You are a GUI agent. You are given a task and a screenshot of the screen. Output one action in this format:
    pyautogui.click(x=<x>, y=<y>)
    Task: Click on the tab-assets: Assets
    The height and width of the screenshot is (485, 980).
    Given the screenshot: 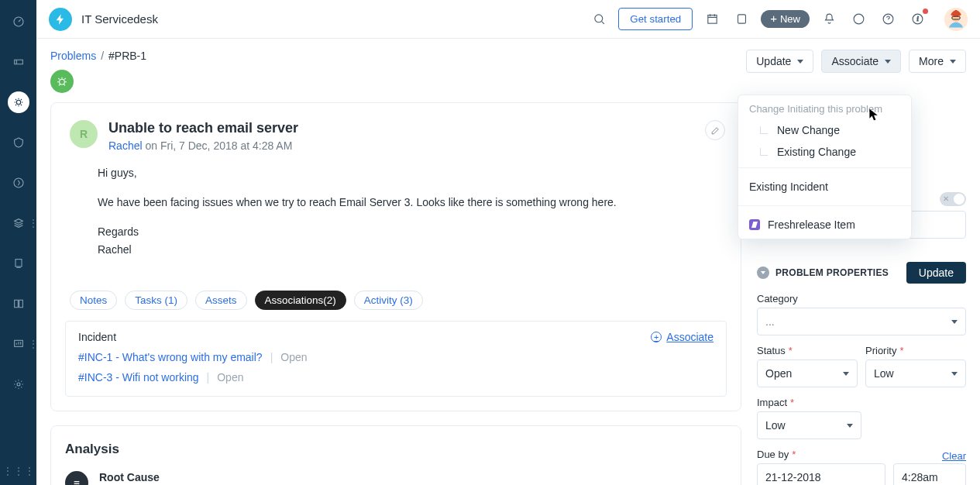 What is the action you would take?
    pyautogui.click(x=222, y=301)
    